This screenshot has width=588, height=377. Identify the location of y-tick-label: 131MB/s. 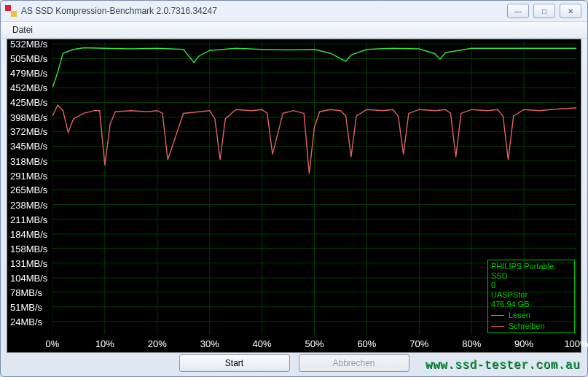
(29, 263).